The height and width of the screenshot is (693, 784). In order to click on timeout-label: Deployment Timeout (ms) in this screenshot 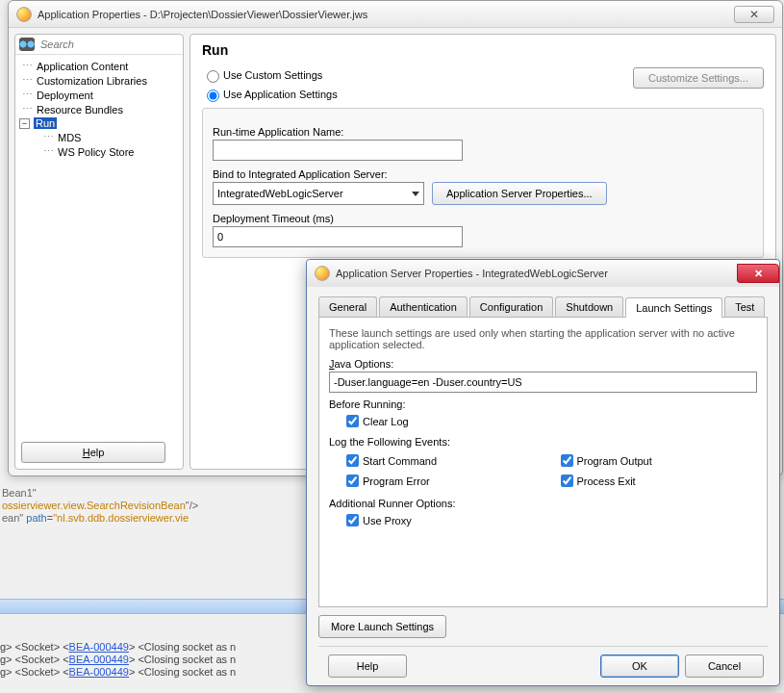, I will do `click(483, 218)`.